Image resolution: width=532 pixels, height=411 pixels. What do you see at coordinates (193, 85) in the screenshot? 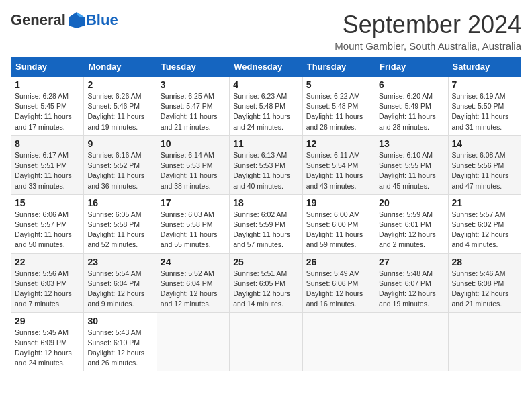
I see `day-number: 3` at bounding box center [193, 85].